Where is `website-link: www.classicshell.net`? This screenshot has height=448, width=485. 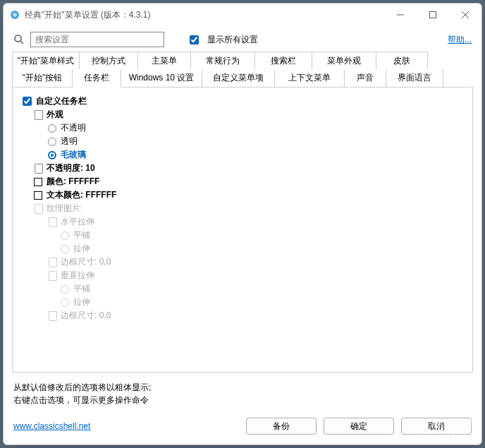 website-link: www.classicshell.net is located at coordinates (52, 426).